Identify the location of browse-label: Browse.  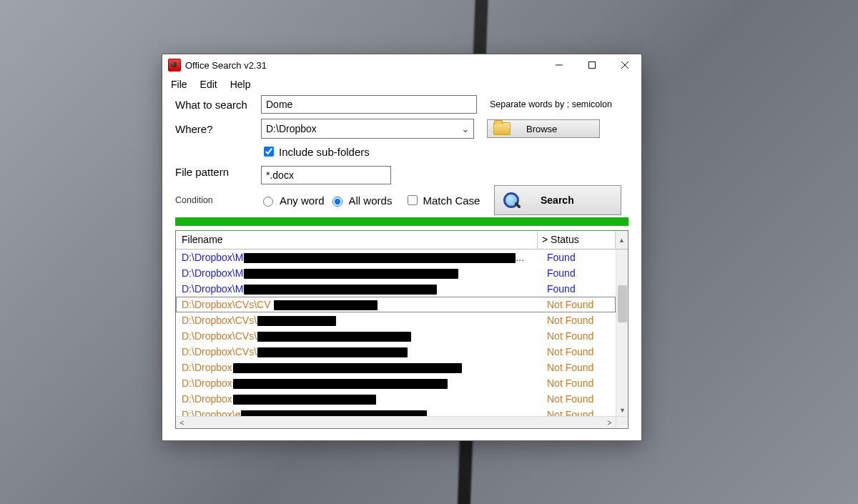
(542, 129).